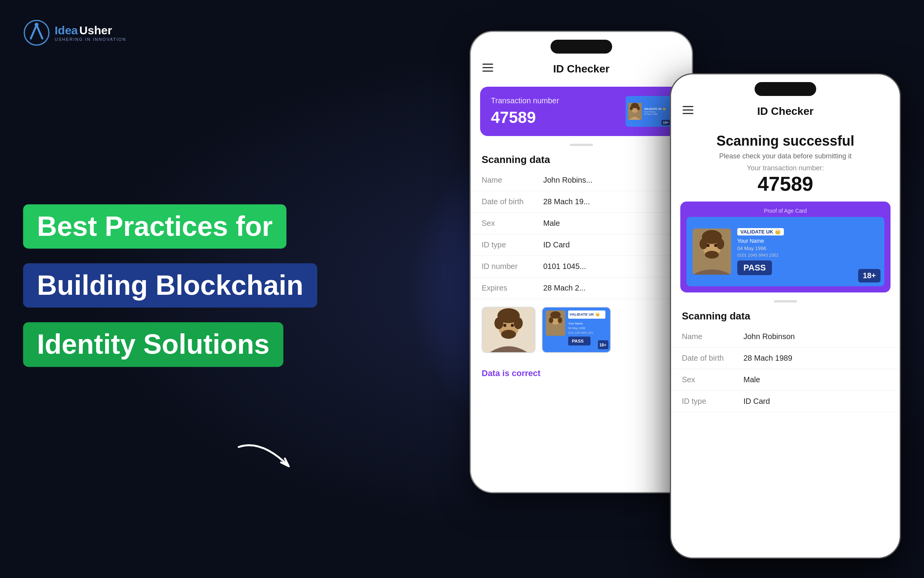  Describe the element at coordinates (808, 252) in the screenshot. I see `id-card-details: VALIDATE UK 👑 Your Name 04 May 1996 0101…` at that location.